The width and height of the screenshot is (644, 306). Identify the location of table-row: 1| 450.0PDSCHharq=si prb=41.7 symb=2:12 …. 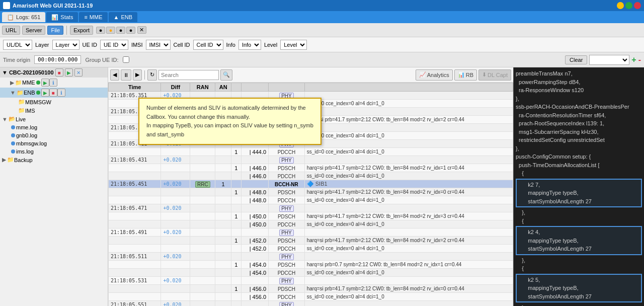
(311, 216).